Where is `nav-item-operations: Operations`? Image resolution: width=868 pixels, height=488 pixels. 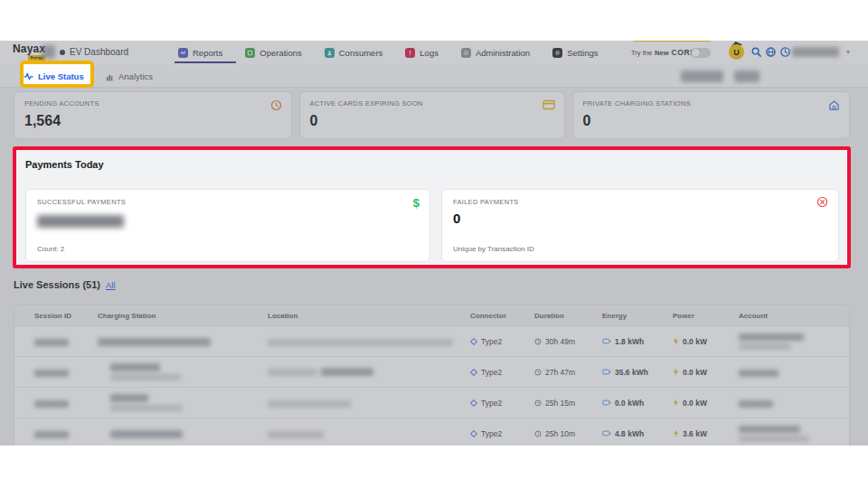 nav-item-operations: Operations is located at coordinates (273, 52).